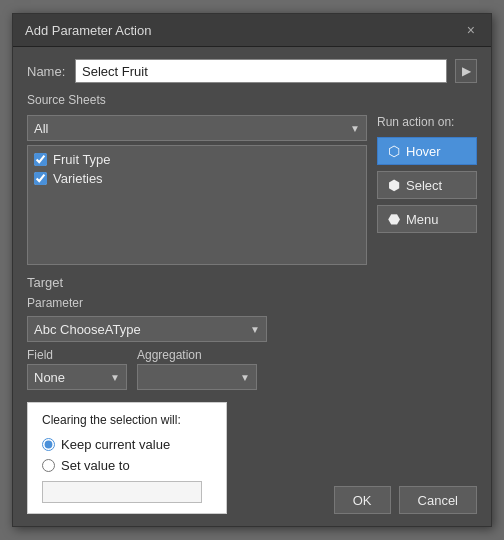 The height and width of the screenshot is (540, 504). I want to click on target-label: Target, so click(252, 282).